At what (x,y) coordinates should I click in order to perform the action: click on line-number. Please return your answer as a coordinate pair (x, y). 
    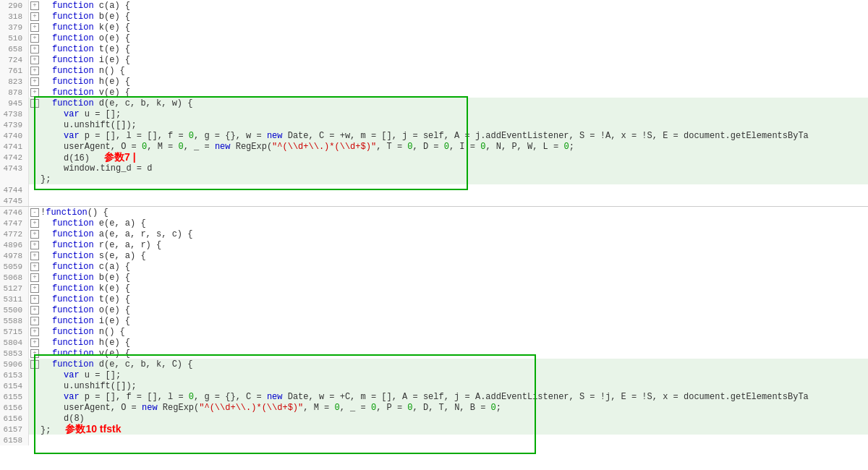
    Looking at the image, I should click on (14, 179).